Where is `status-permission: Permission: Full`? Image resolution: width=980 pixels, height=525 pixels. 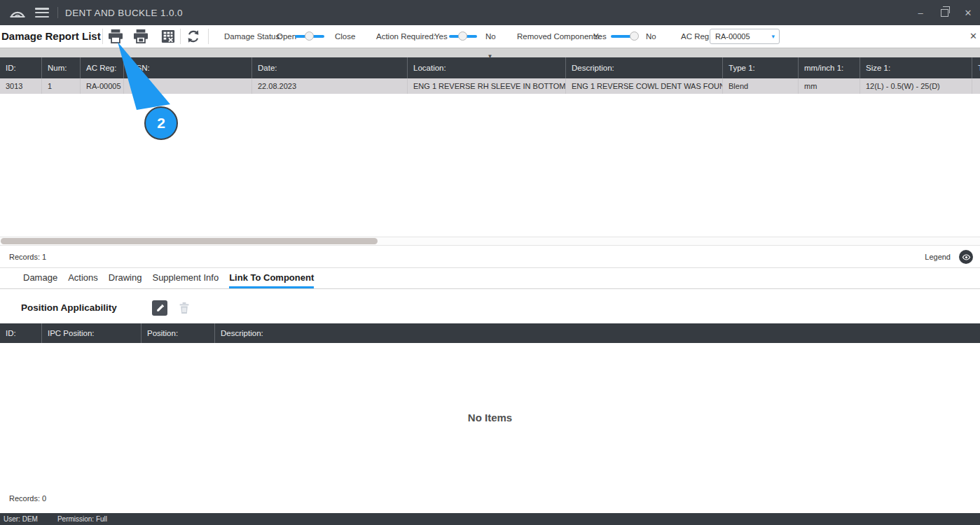 status-permission: Permission: Full is located at coordinates (83, 519).